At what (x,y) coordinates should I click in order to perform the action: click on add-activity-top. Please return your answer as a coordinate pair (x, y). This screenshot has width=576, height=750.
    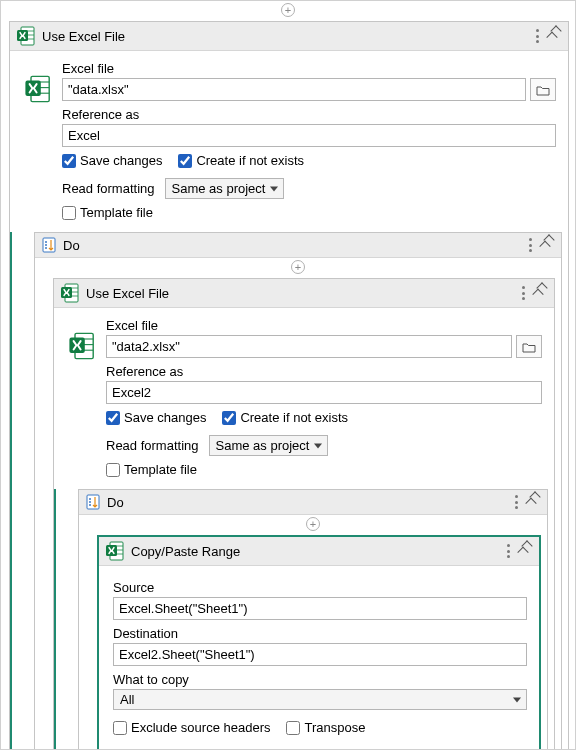
    Looking at the image, I should click on (288, 10).